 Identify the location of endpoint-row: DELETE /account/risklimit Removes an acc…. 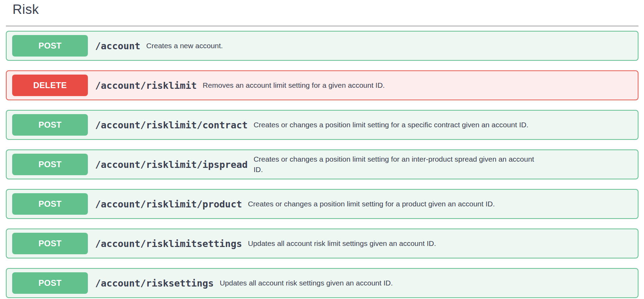
(322, 85).